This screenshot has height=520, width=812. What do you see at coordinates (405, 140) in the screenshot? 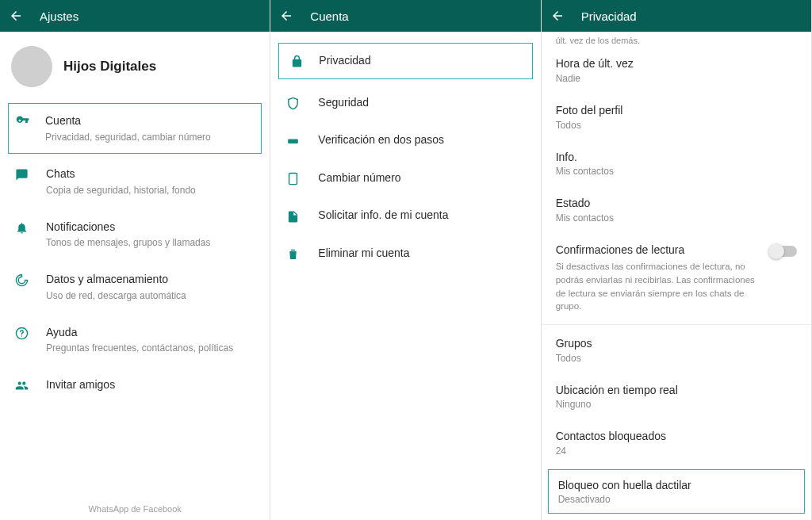
I see `account-item-2step: Verificación en dos pasos` at bounding box center [405, 140].